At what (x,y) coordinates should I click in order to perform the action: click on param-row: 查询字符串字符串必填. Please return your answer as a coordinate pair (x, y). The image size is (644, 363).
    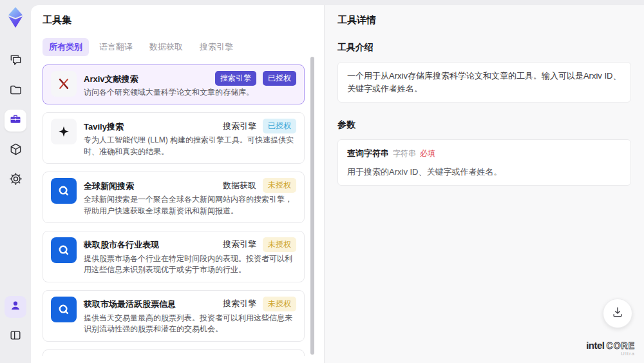
    Looking at the image, I should click on (484, 153).